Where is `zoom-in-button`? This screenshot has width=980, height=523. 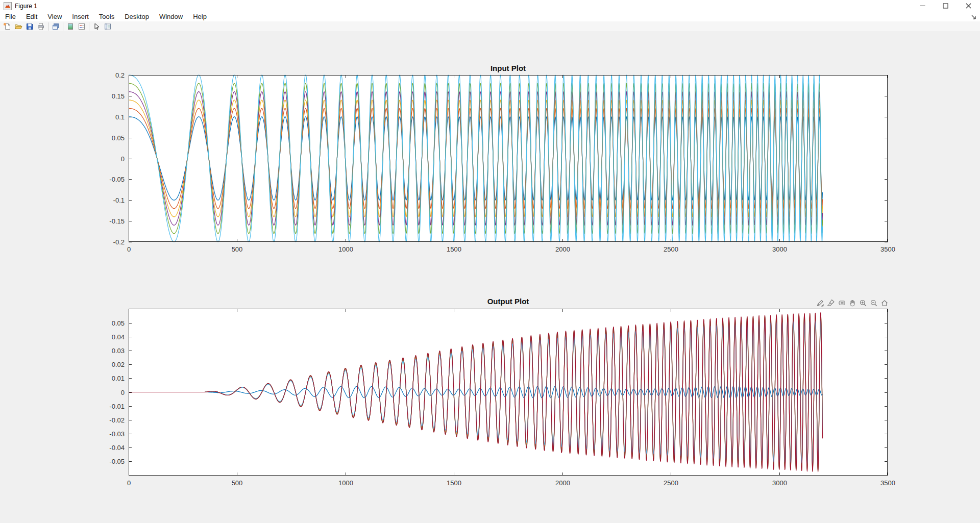
zoom-in-button is located at coordinates (863, 303).